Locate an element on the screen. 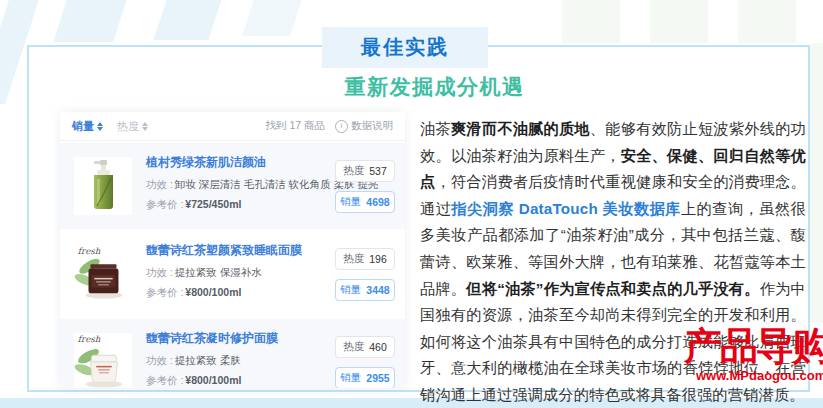 The width and height of the screenshot is (823, 408). product-name-link: 植村秀绿茶新肌洁颜油 is located at coordinates (240, 162).